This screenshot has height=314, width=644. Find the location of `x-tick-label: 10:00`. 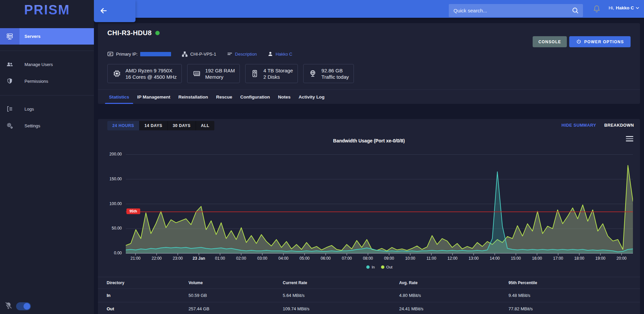

x-tick-label: 10:00 is located at coordinates (410, 258).